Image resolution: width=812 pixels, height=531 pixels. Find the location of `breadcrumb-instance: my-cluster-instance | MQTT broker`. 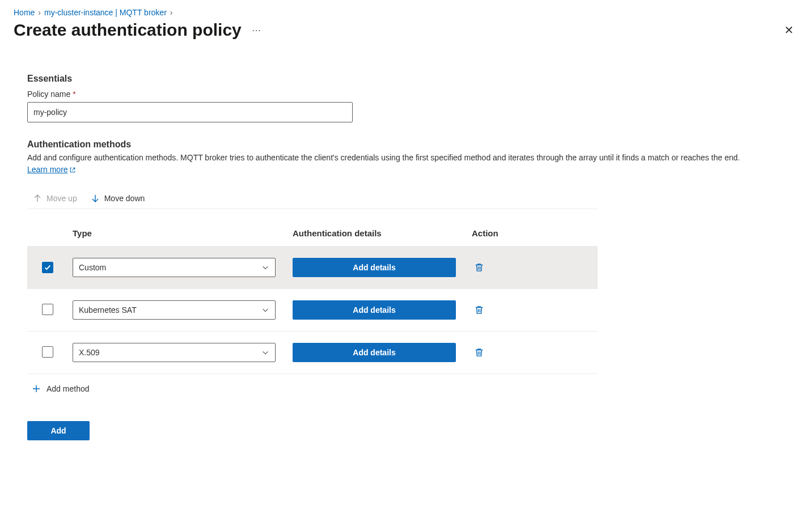

breadcrumb-instance: my-cluster-instance | MQTT broker is located at coordinates (105, 12).